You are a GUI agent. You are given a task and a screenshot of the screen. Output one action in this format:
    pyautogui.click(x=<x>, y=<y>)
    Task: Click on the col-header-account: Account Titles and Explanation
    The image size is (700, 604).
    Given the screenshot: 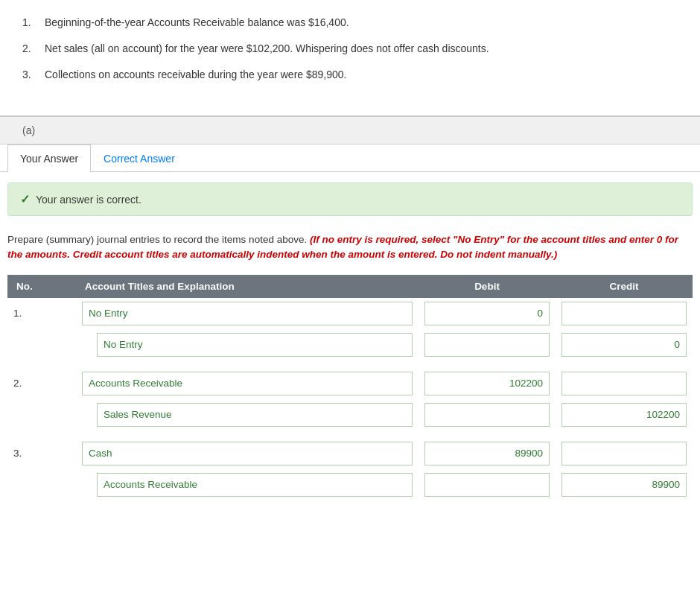 What is the action you would take?
    pyautogui.click(x=247, y=286)
    